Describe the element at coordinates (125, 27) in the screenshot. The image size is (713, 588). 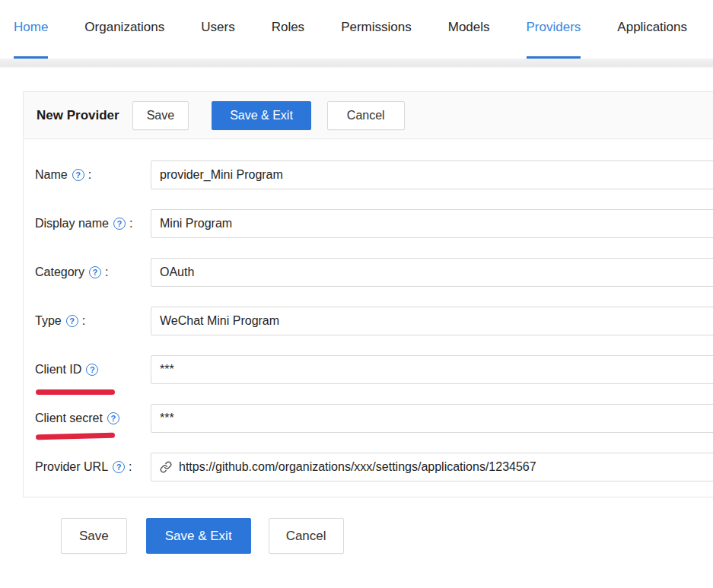
I see `tab-organizations-label: Organizations` at that location.